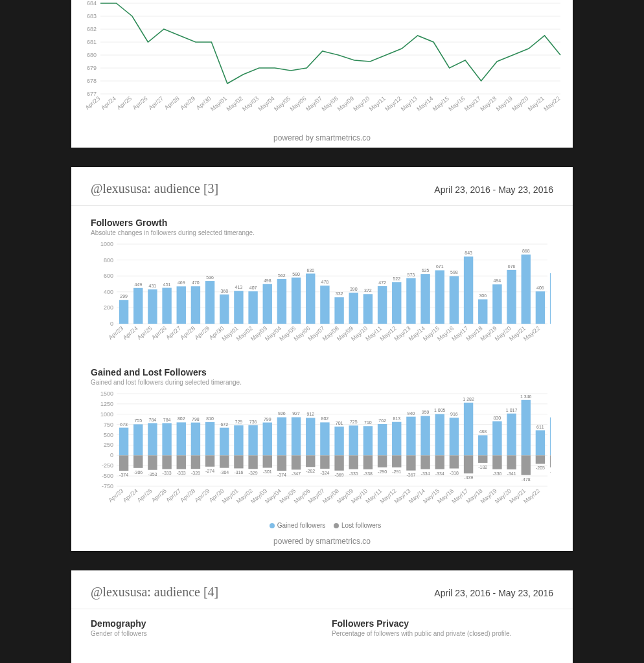 The width and height of the screenshot is (644, 663). Describe the element at coordinates (210, 418) in the screenshot. I see `svg-text: 810` at that location.